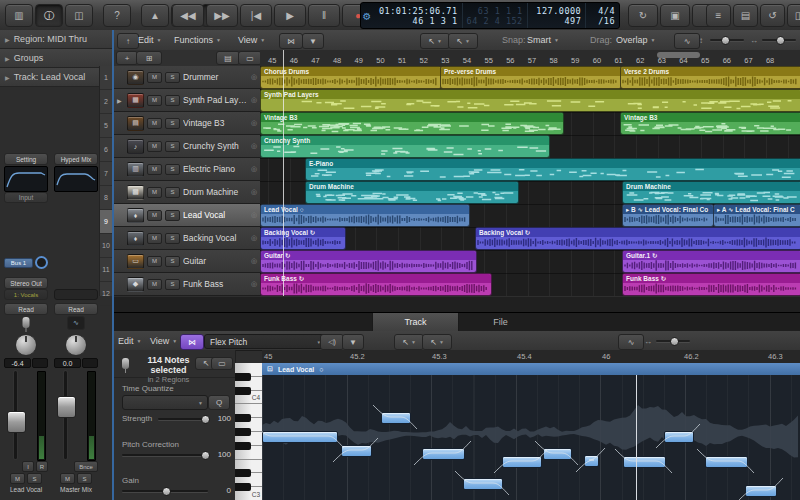  What do you see at coordinates (602, 21) in the screenshot?
I see `lcd-division: /16` at bounding box center [602, 21].